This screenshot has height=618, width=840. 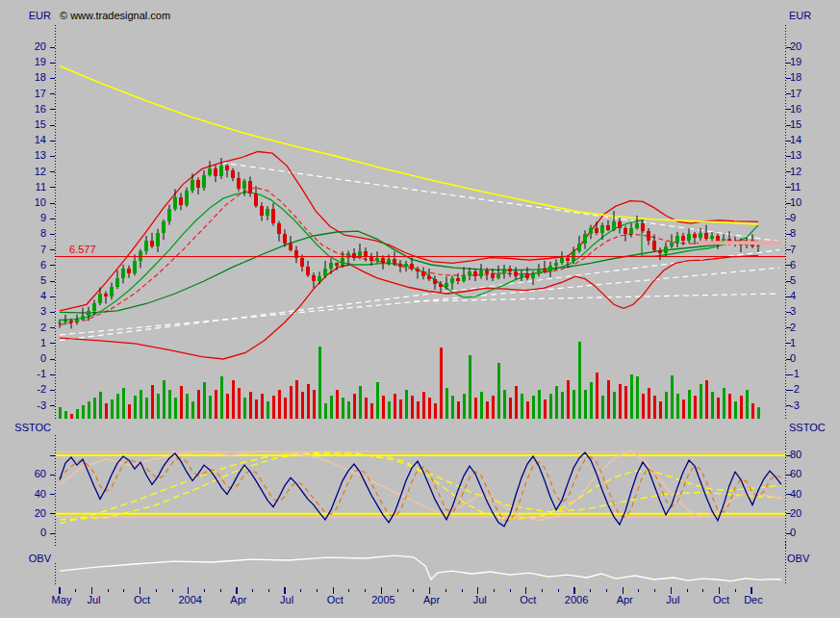 I want to click on price-tick-label-right: 4, so click(x=793, y=296).